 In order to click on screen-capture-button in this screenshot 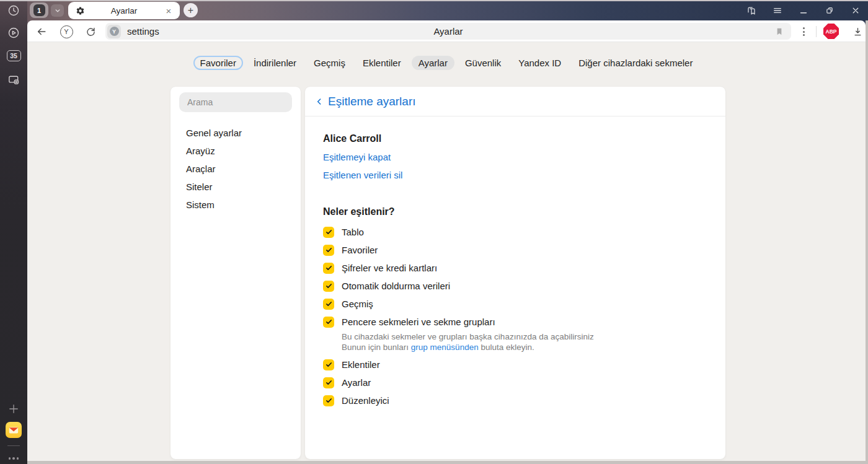, I will do `click(14, 79)`.